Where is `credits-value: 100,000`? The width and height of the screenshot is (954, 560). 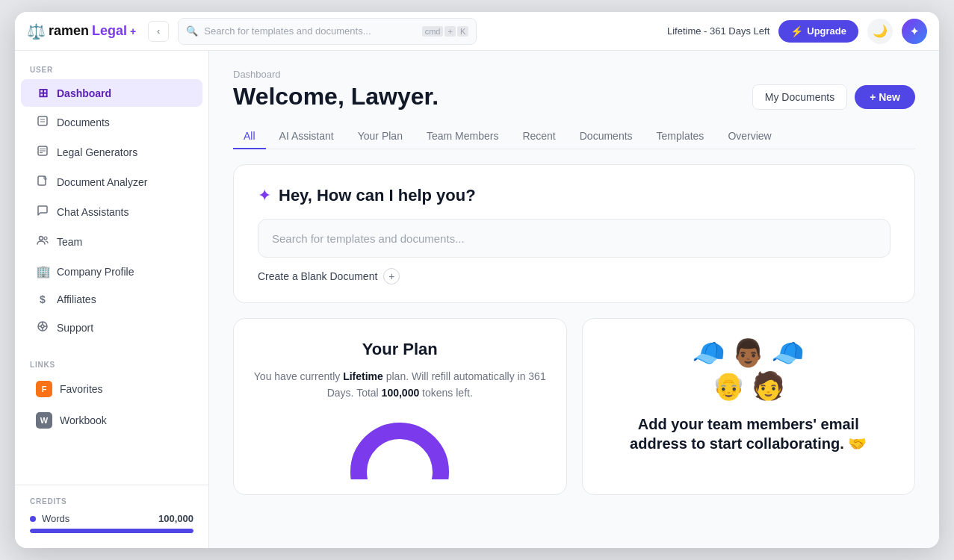 credits-value: 100,000 is located at coordinates (176, 518).